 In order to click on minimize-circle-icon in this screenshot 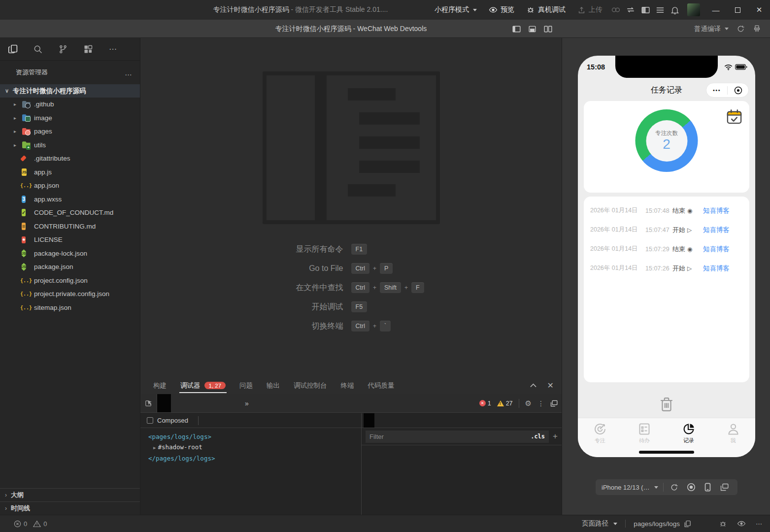, I will do `click(738, 91)`.